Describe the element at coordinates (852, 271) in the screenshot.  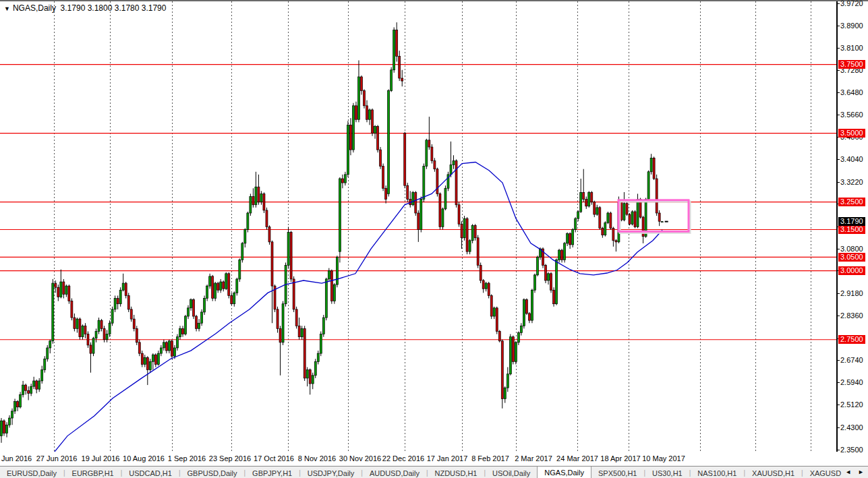
I see `level-price-label: 3.0000` at that location.